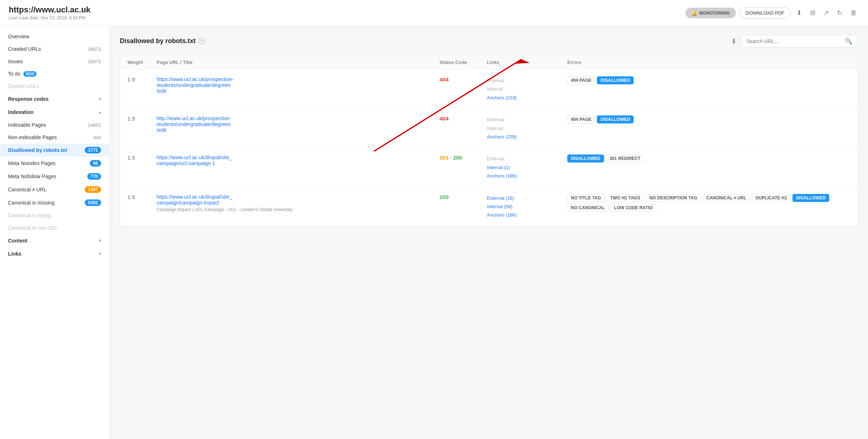  Describe the element at coordinates (771, 198) in the screenshot. I see `row4-error-duplicateh1: DUPLICATE H1` at that location.